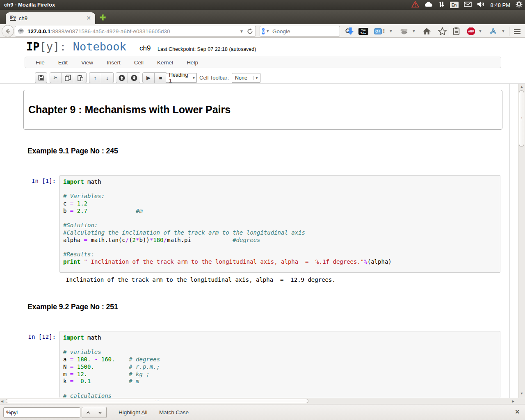 Image resolution: width=525 pixels, height=420 pixels. What do you see at coordinates (89, 18) in the screenshot?
I see `tab-close-icon: ✕` at bounding box center [89, 18].